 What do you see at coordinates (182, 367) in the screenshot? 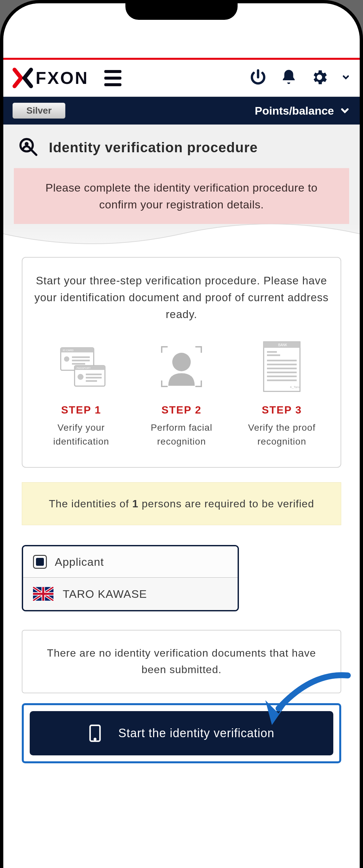
I see `face-scan-icon` at bounding box center [182, 367].